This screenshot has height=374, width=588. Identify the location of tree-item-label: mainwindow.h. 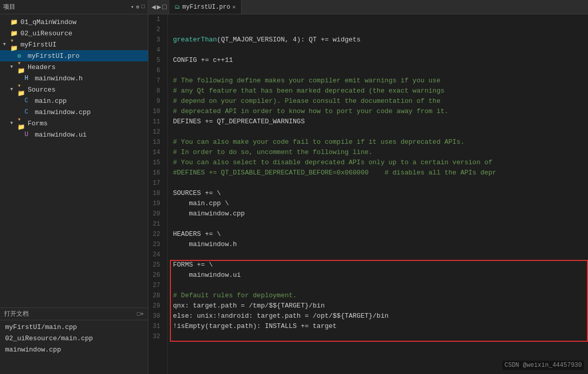
(59, 79).